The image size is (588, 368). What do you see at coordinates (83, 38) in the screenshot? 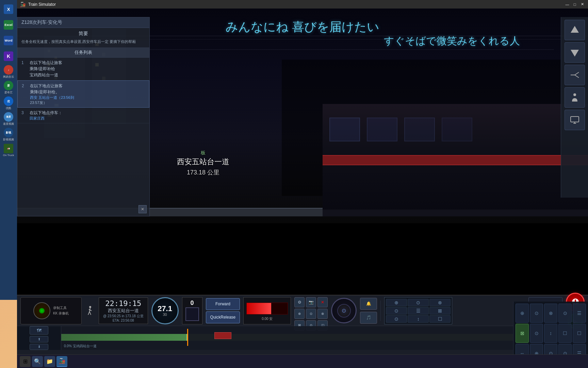
I see `task-summary: 简要 任务全程无速度，按照真实点单设置,西安停车后一定 要摘下你的帮厢` at bounding box center [83, 38].